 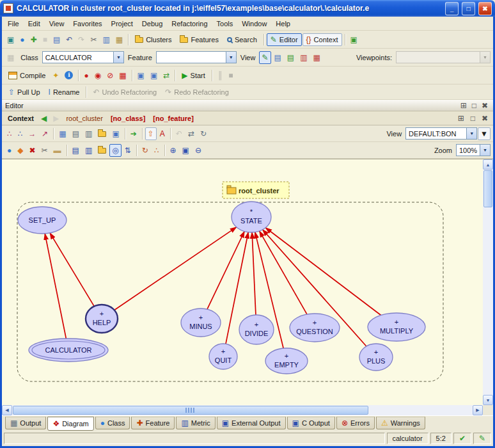 I want to click on add-item-icon: ✚, so click(x=34, y=40).